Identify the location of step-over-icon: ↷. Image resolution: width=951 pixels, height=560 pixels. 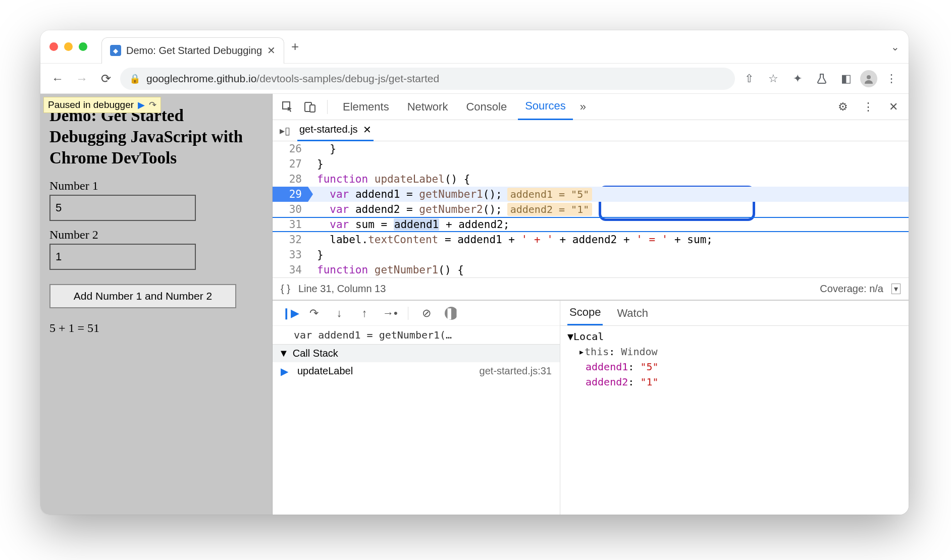
(152, 105).